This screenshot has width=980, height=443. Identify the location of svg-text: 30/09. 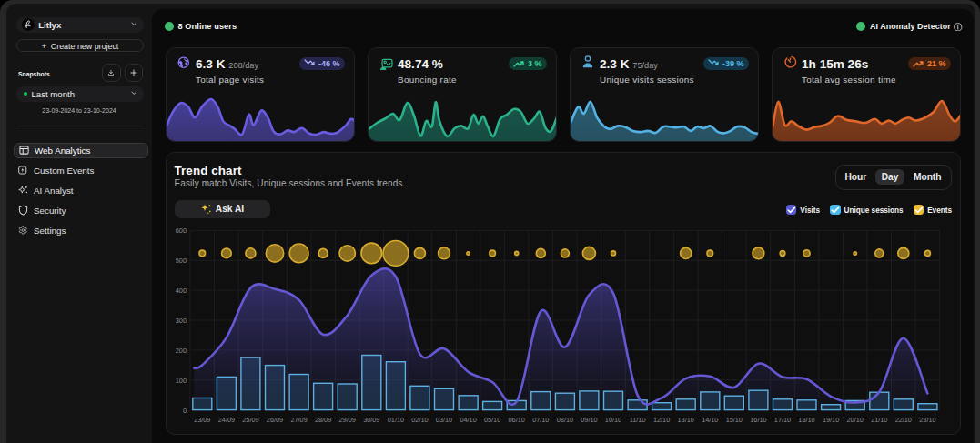
(371, 420).